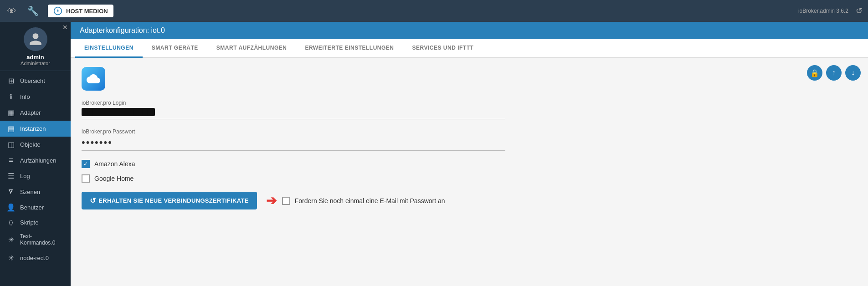 Image resolution: width=868 pixels, height=286 pixels. I want to click on sidebar-item-adapter: ▦ Adapter, so click(36, 113).